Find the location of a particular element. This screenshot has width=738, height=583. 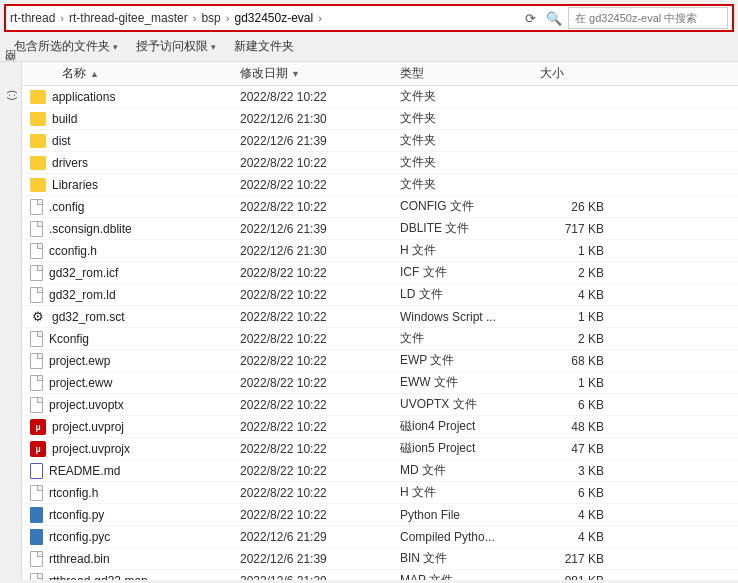

col-header-type: 类型 is located at coordinates (462, 74).